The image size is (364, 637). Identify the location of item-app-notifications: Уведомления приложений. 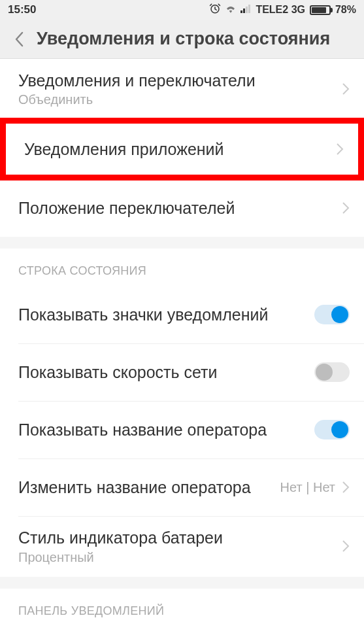
(182, 149).